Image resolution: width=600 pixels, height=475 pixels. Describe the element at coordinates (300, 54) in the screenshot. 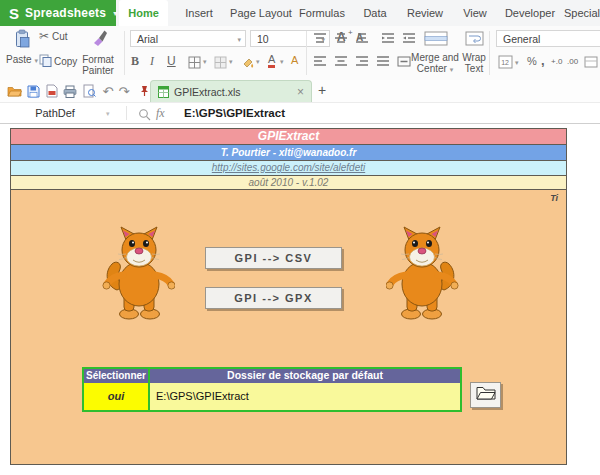

I see `ribbon: Paste ▾ ✂ Cut Copy Format Painter Arial▾…` at that location.